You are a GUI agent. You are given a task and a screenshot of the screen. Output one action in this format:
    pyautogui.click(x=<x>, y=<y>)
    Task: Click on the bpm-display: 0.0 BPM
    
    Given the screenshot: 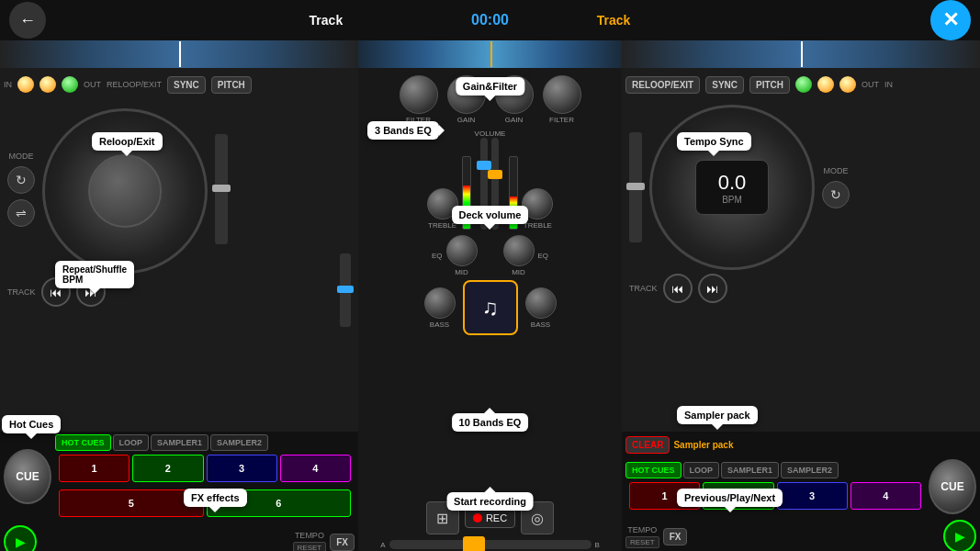 What is the action you would take?
    pyautogui.click(x=732, y=187)
    